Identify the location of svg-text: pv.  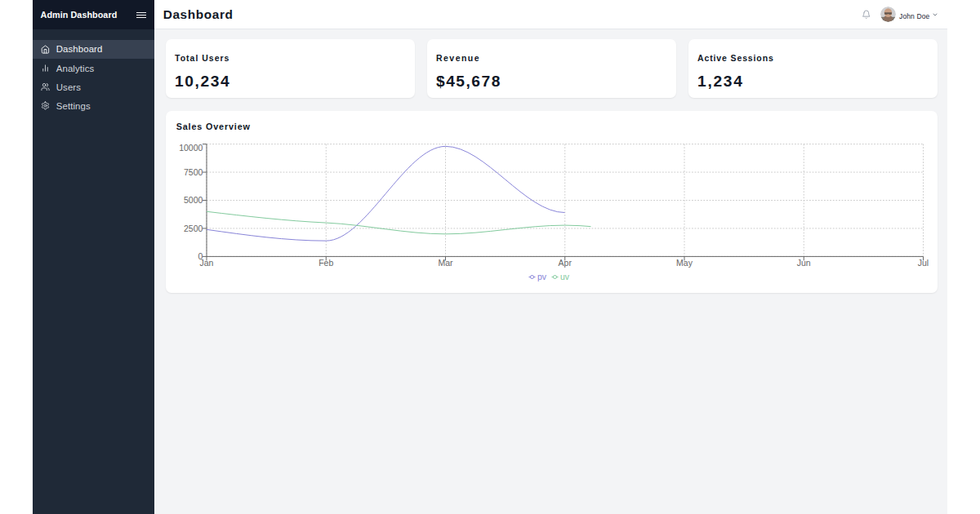
(541, 277).